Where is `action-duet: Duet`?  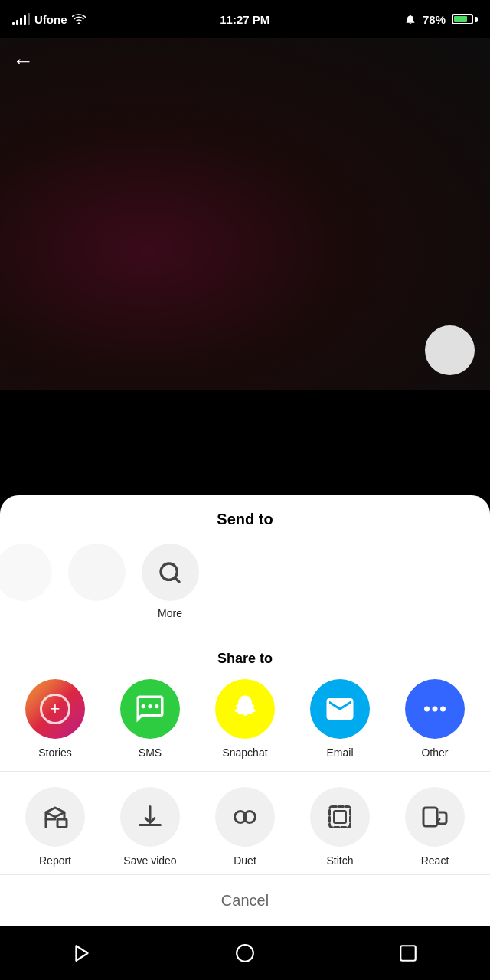 action-duet: Duet is located at coordinates (245, 827).